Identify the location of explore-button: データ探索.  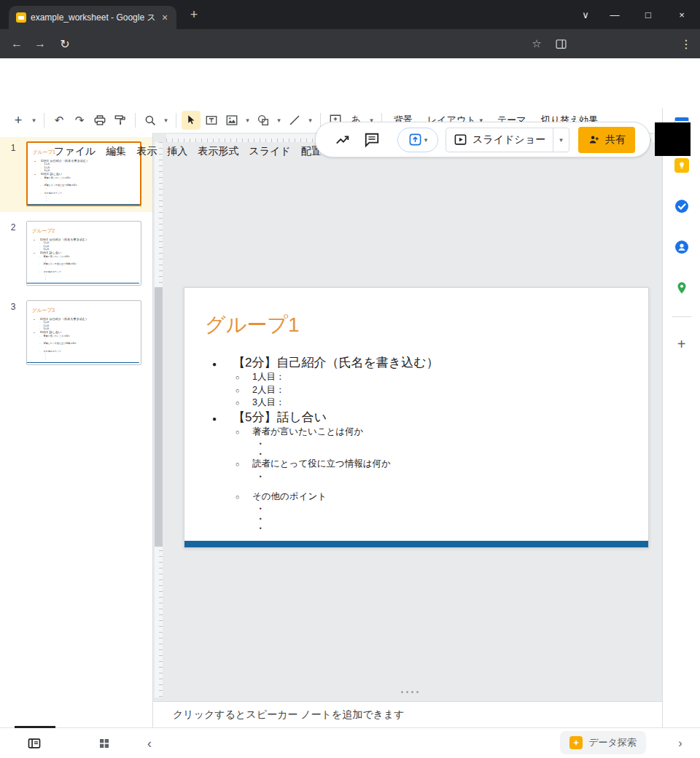
(603, 743).